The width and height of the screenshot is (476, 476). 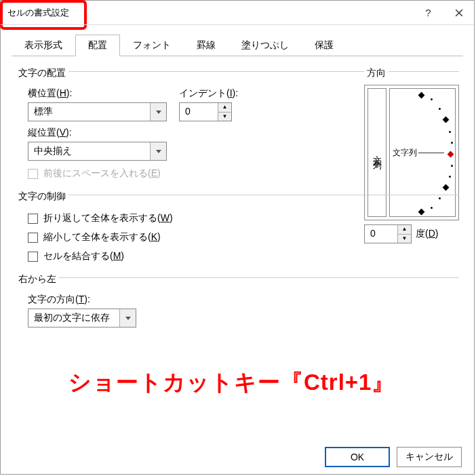 What do you see at coordinates (429, 457) in the screenshot?
I see `cancel-button: キャンセル` at bounding box center [429, 457].